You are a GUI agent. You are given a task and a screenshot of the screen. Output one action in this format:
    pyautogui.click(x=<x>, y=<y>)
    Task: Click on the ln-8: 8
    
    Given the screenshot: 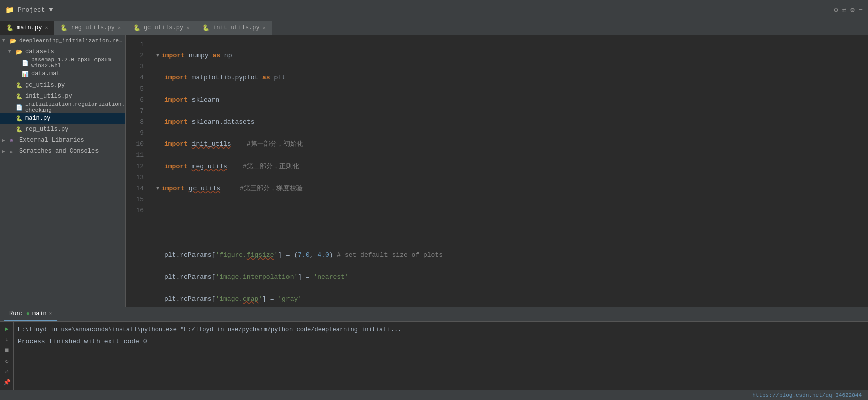 What is the action you would take?
    pyautogui.click(x=138, y=122)
    